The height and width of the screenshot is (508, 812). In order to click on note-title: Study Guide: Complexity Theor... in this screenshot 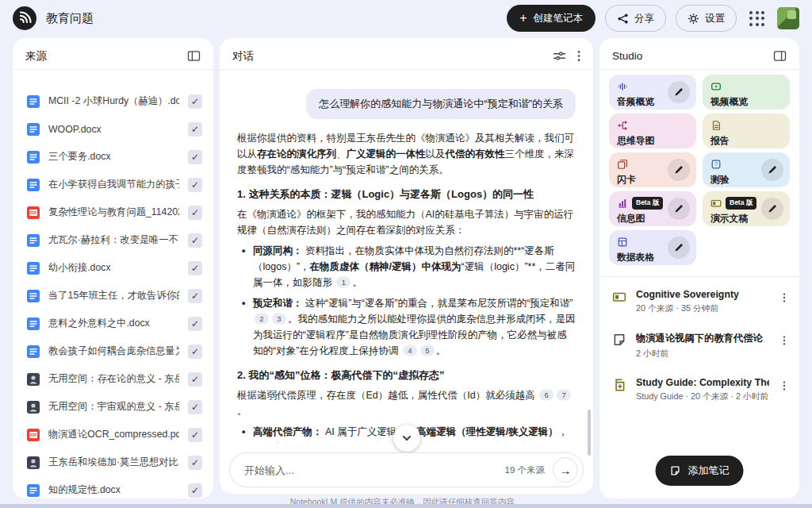, I will do `click(703, 383)`.